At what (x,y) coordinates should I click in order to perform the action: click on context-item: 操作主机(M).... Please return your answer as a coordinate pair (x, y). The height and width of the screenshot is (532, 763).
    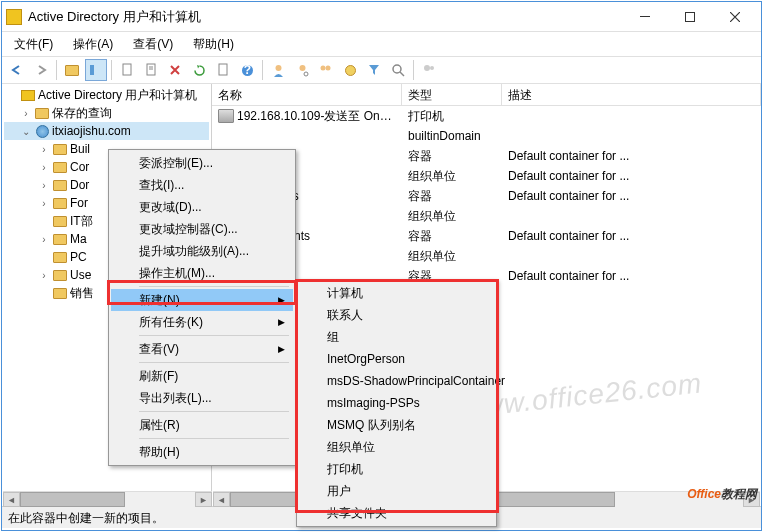
    Looking at the image, I should click on (202, 273).